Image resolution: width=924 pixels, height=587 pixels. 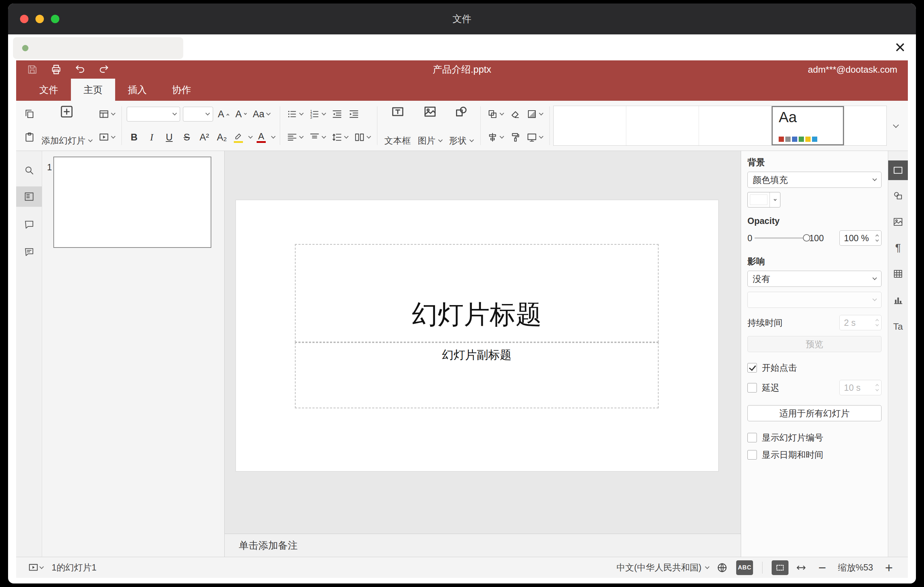 I want to click on bullets-button, so click(x=295, y=114).